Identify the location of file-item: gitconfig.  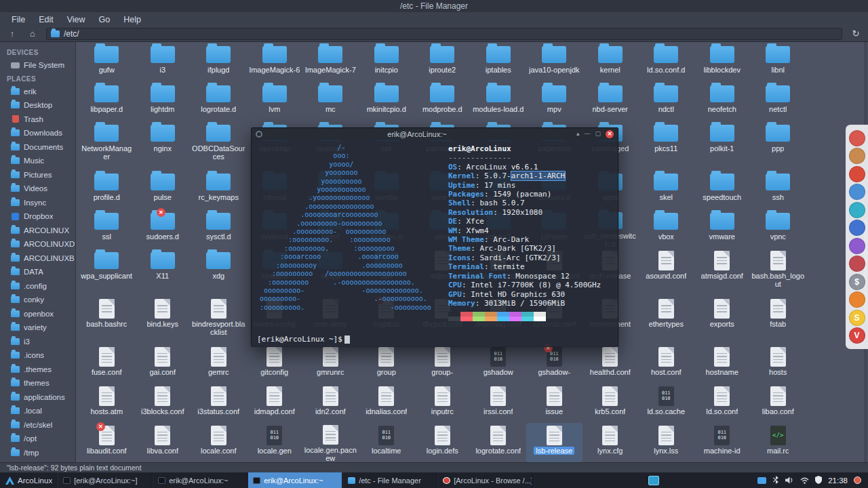
(275, 364).